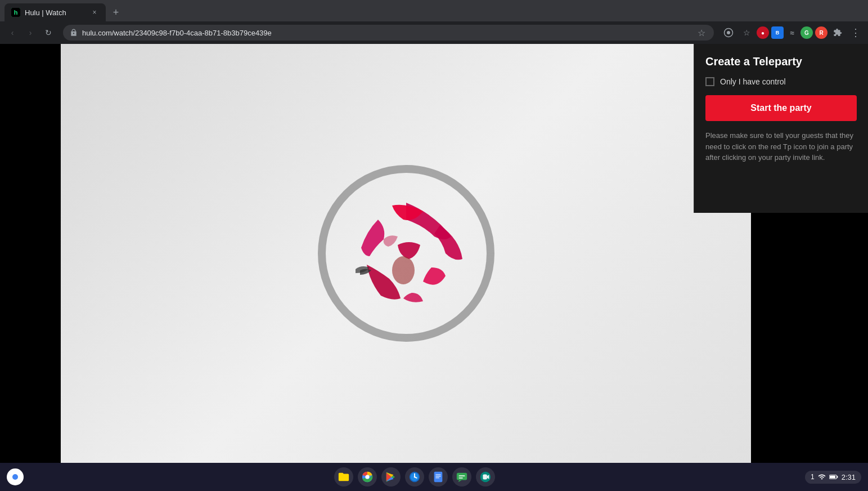 Image resolution: width=868 pixels, height=491 pixels. Describe the element at coordinates (438, 477) in the screenshot. I see `docs-icon` at that location.